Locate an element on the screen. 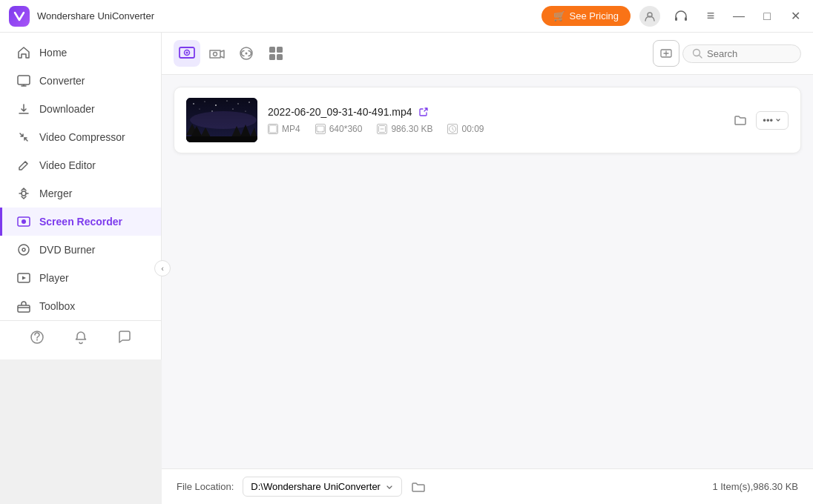 The image size is (813, 504). sidebar-item-video-compressor: Video Compressor is located at coordinates (80, 137).